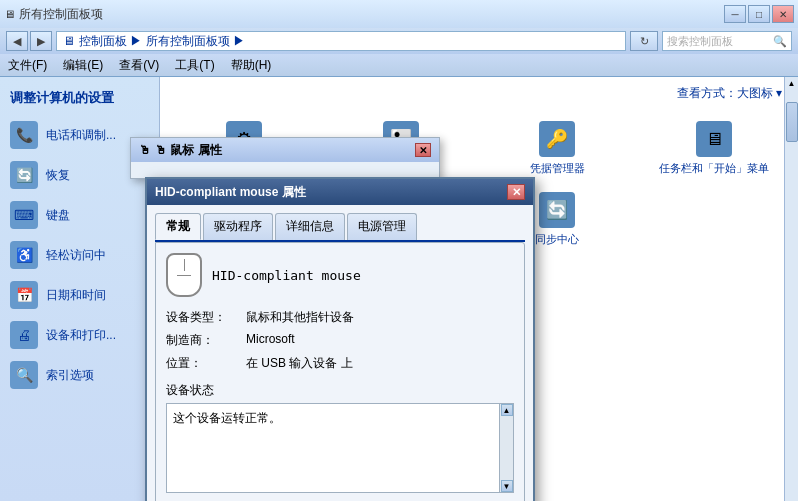  Describe the element at coordinates (58, 176) in the screenshot. I see `panel-label-recovery: 恢复` at that location.